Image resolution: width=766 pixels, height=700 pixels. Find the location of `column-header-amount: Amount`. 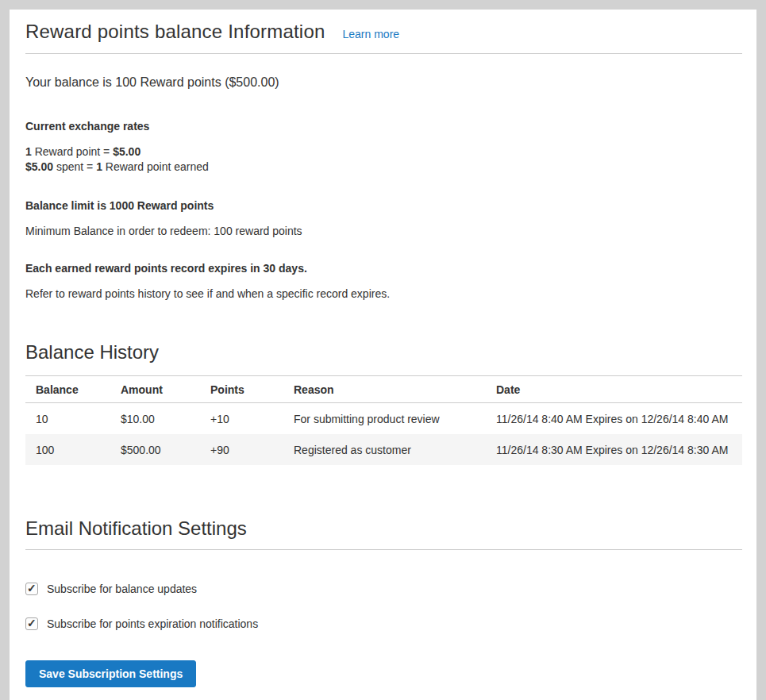

column-header-amount: Amount is located at coordinates (156, 390).